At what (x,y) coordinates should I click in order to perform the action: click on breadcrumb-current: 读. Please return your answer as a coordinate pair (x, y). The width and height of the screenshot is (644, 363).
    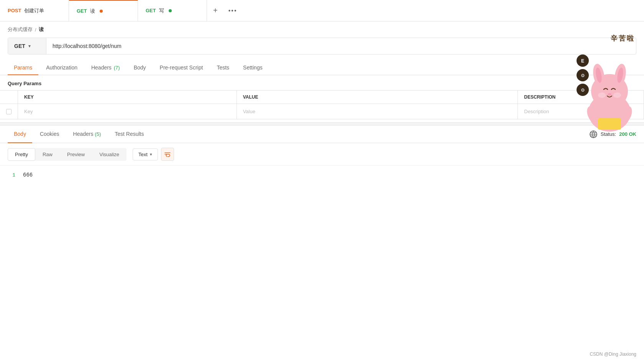
    Looking at the image, I should click on (41, 30).